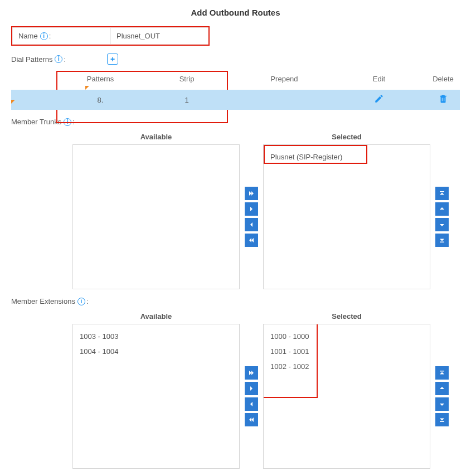 This screenshot has width=471, height=476. I want to click on col-edit: Edit, so click(379, 79).